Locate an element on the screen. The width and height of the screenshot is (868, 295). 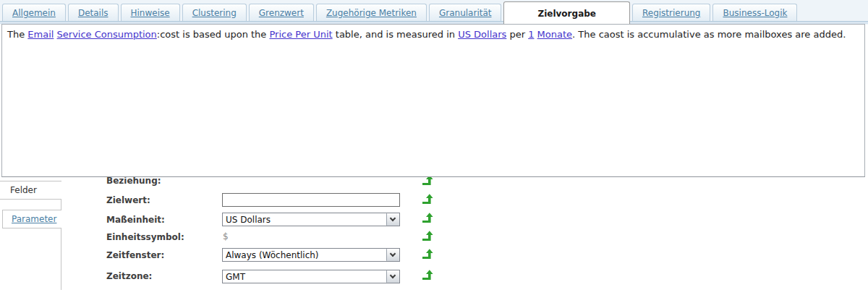
side-tab-felder: Felder is located at coordinates (30, 190).